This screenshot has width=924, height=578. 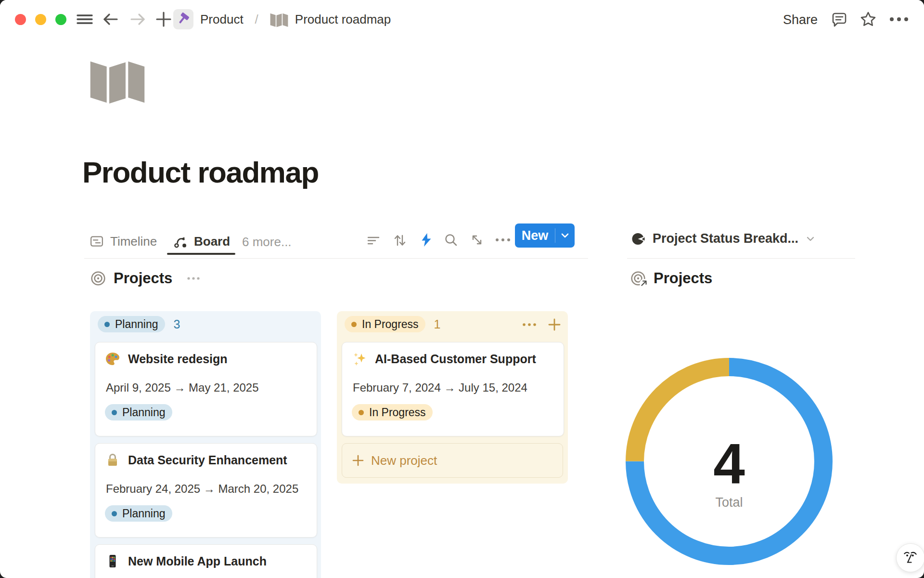 What do you see at coordinates (40, 19) in the screenshot?
I see `traffic-light-minimize` at bounding box center [40, 19].